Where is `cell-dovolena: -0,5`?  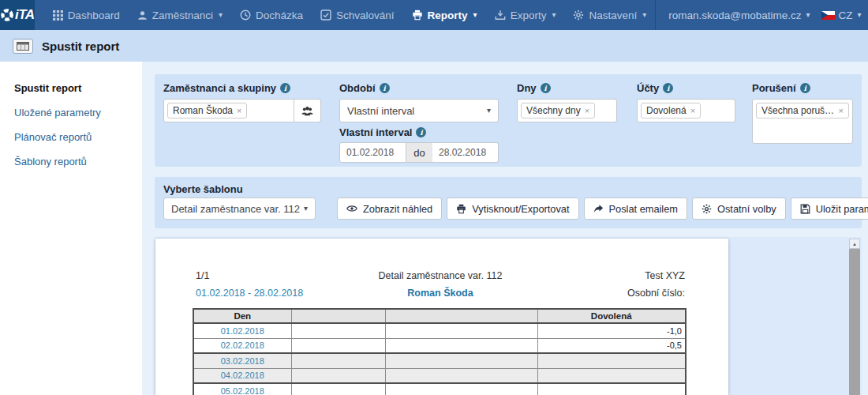
cell-dovolena: -0,5 is located at coordinates (612, 346).